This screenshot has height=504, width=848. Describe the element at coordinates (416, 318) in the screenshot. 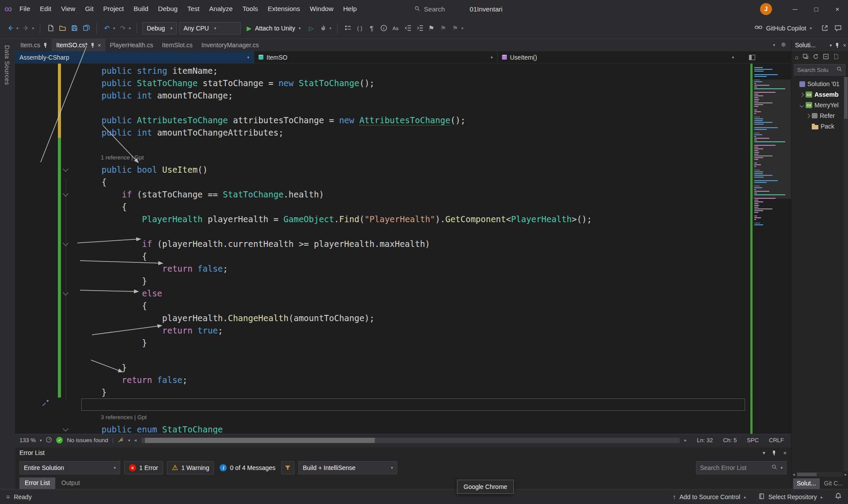

I see `code-line: playerHealth.ChangeHealth(amountToChange…` at that location.